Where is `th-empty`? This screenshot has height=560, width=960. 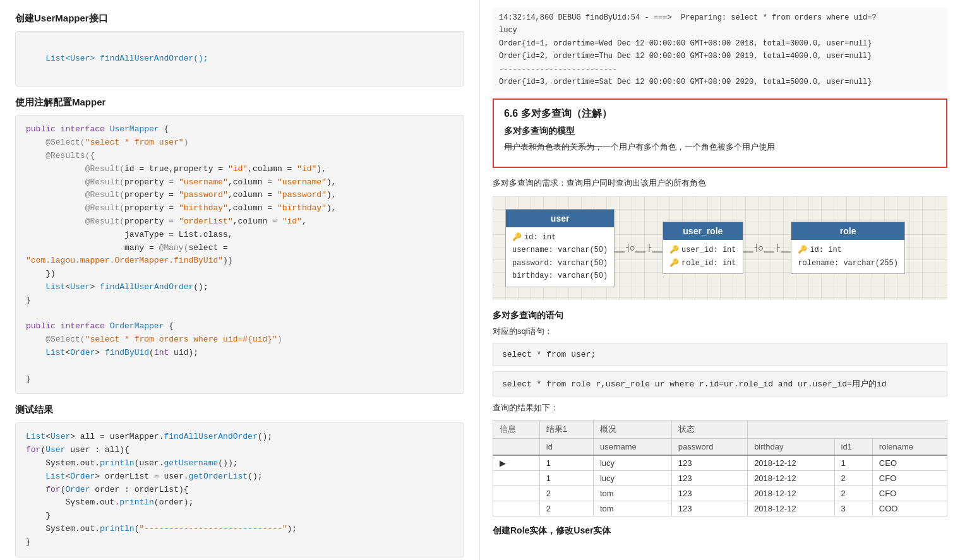 th-empty is located at coordinates (848, 429).